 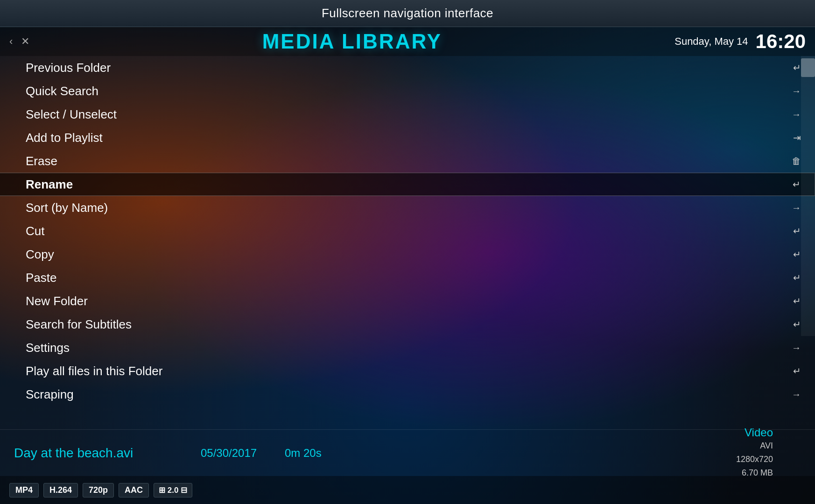 I want to click on file-type-info: Video AVI 1280x720 6.70 MB, so click(x=571, y=453).